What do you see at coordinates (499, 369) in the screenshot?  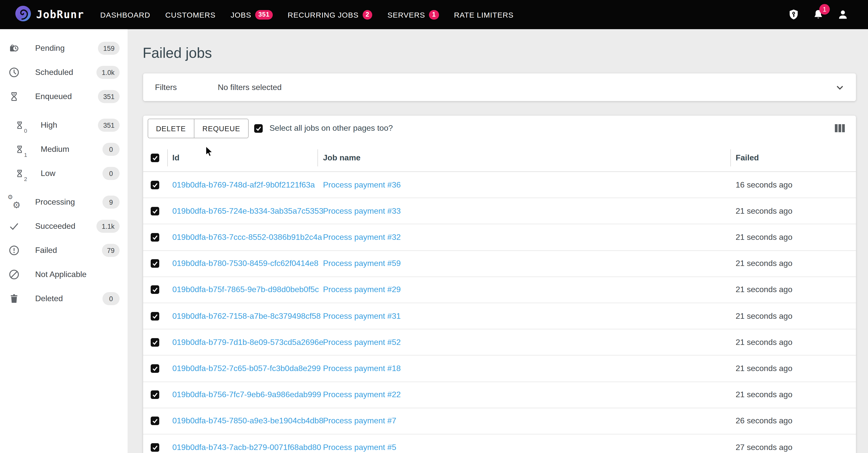 I see `table-row: 019b0dfa-b752-7c65-b057-fc3b0da8e299Proc…` at bounding box center [499, 369].